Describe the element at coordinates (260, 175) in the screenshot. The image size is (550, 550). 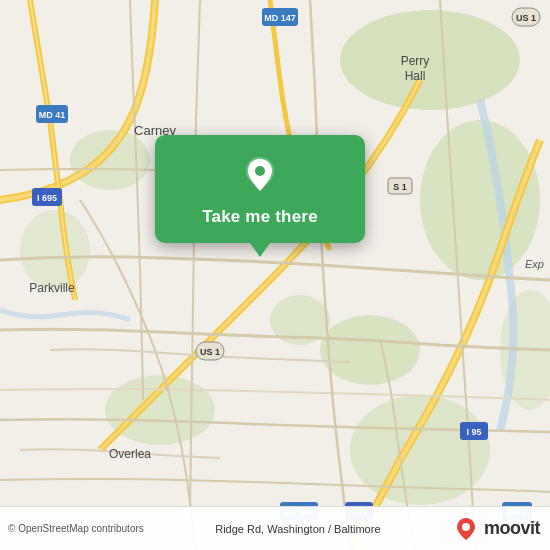
I see `location-pin-icon` at that location.